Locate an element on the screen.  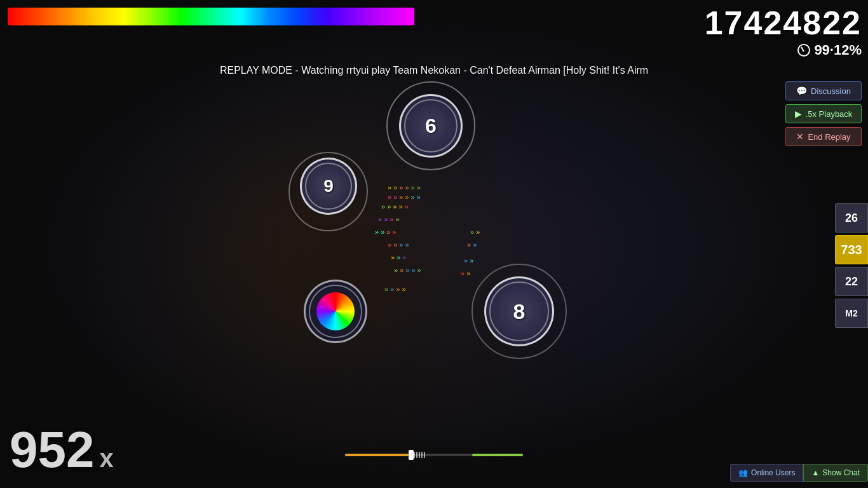
arrow-row-far-4: » » is located at coordinates (465, 273).